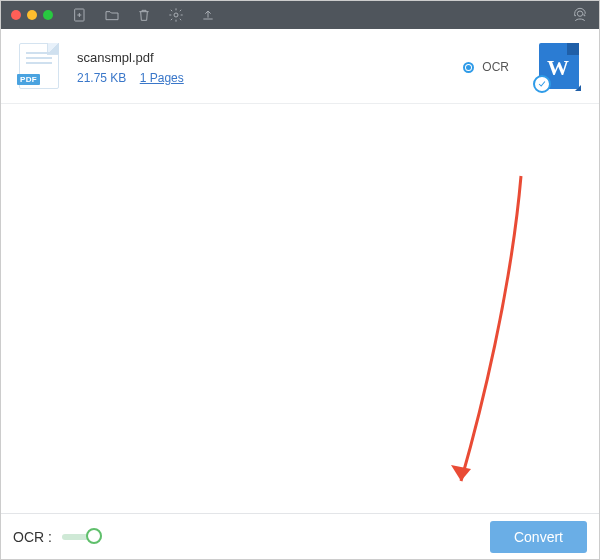  Describe the element at coordinates (300, 536) in the screenshot. I see `bottom-bar: OCR : Convert` at that location.